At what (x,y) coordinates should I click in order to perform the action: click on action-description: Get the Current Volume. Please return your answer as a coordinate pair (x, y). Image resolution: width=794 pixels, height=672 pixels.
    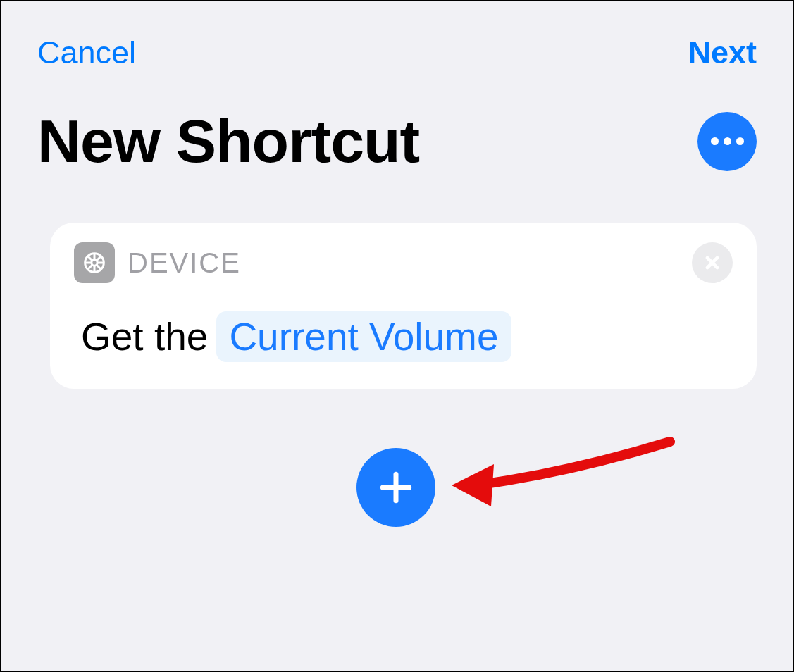
    Looking at the image, I should click on (403, 337).